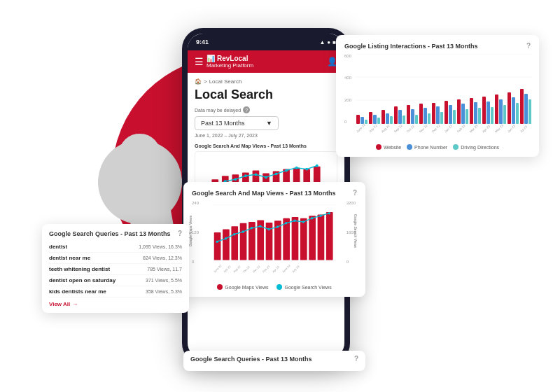  I want to click on search-map-info-icon: ?, so click(355, 193).